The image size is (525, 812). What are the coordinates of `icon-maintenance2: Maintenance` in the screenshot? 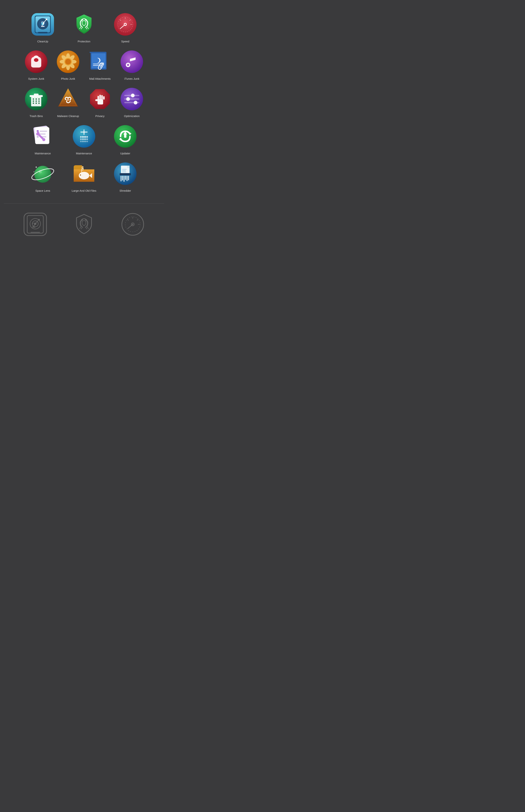 It's located at (84, 139).